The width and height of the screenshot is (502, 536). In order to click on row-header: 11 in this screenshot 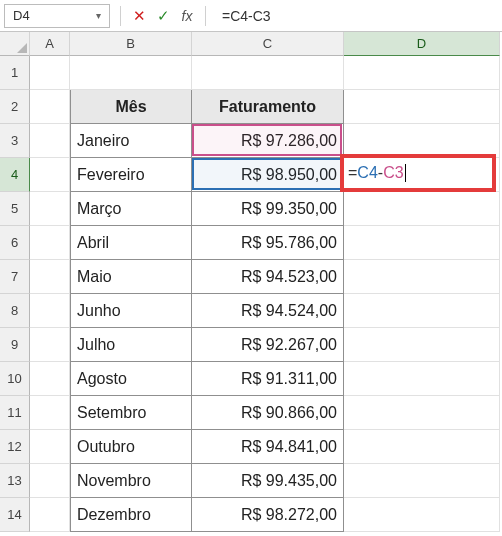, I will do `click(15, 413)`.